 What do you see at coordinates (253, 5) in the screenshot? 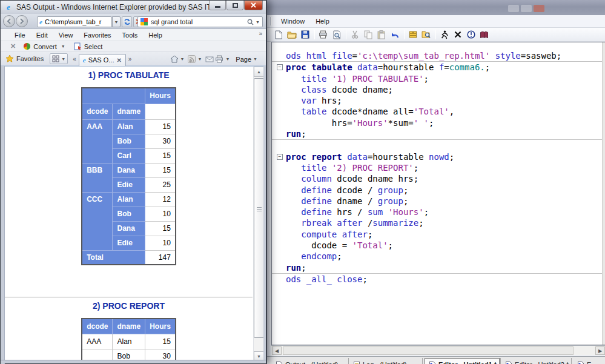
I see `close-button` at bounding box center [253, 5].